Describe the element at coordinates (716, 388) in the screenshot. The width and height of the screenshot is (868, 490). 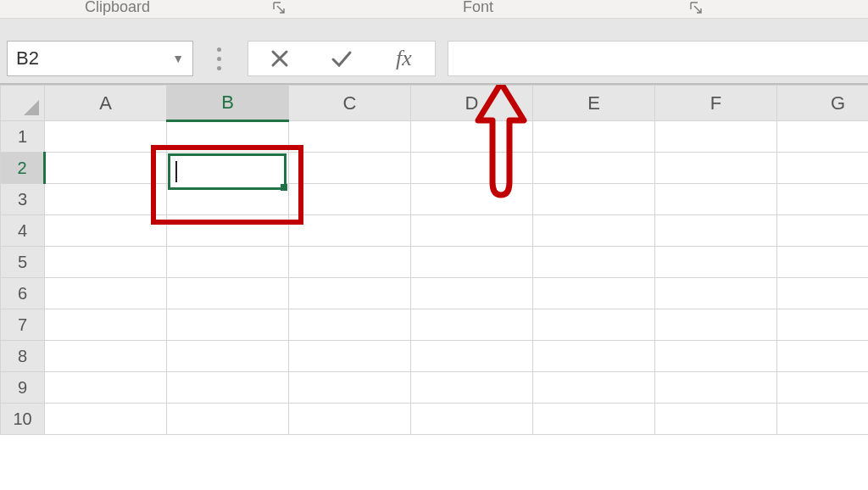
I see `cell-F9` at that location.